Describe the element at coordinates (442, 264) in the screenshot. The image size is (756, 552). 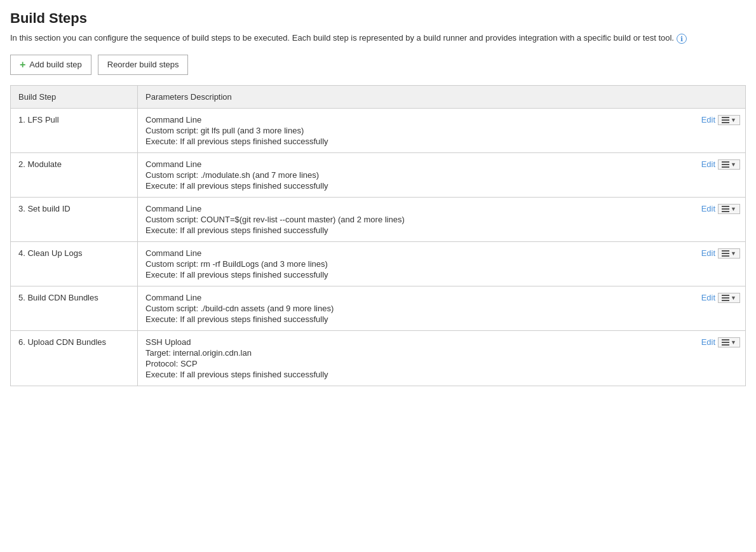
I see `param-detail: Custom script: rm -rf BuildLogs (and 3 m…` at that location.